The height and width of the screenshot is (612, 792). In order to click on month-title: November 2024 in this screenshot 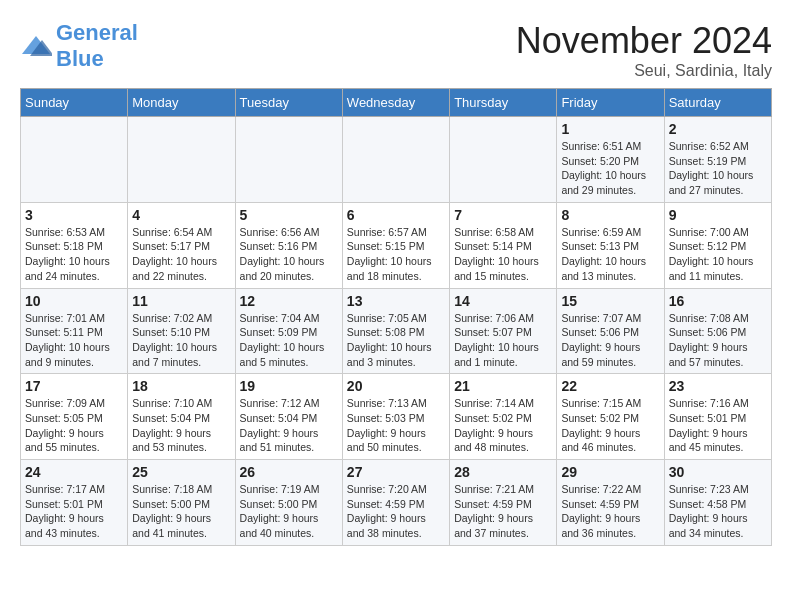, I will do `click(644, 41)`.